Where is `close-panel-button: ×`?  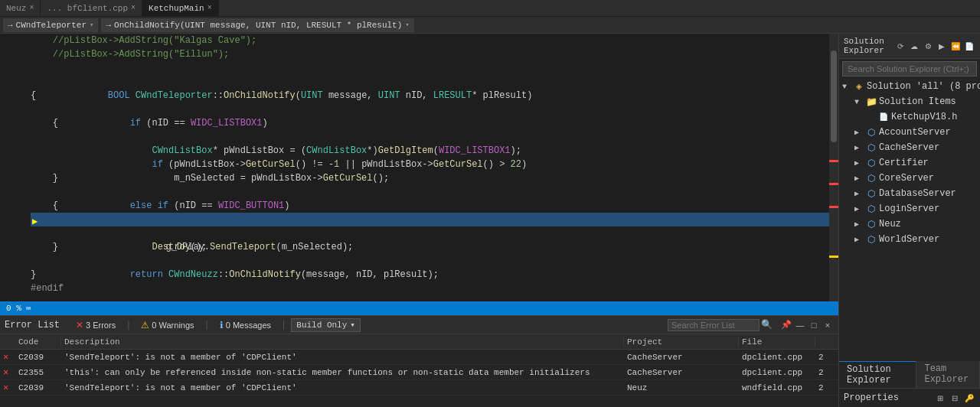 close-panel-button: × is located at coordinates (828, 325).